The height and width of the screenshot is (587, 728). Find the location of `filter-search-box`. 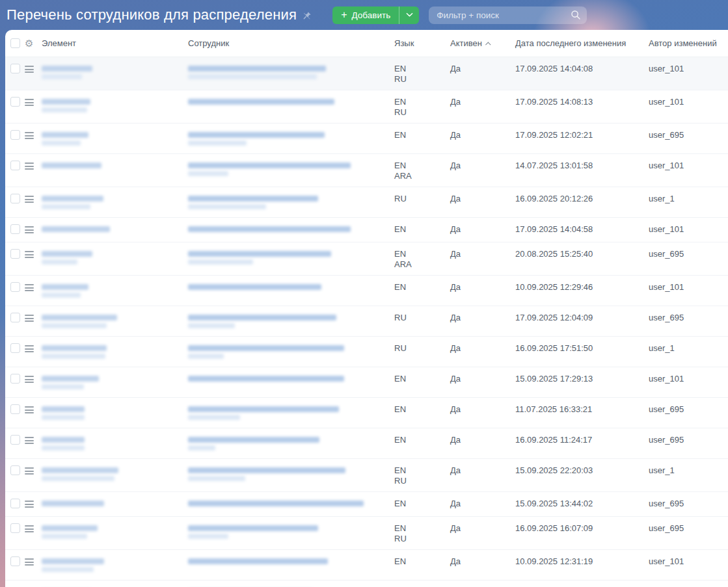

filter-search-box is located at coordinates (507, 16).